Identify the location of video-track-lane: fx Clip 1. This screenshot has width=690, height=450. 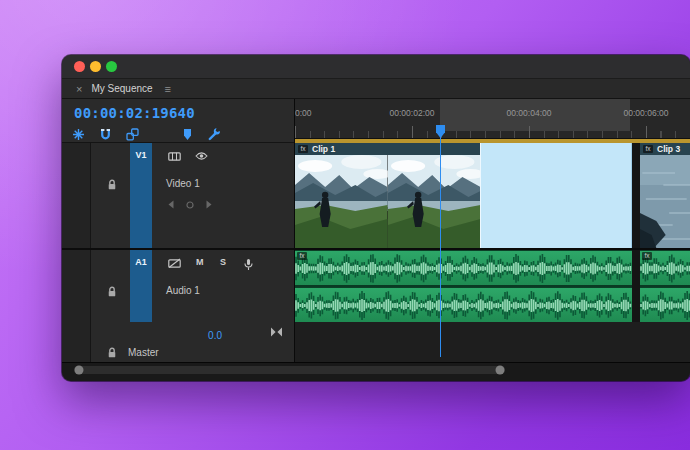
(492, 196).